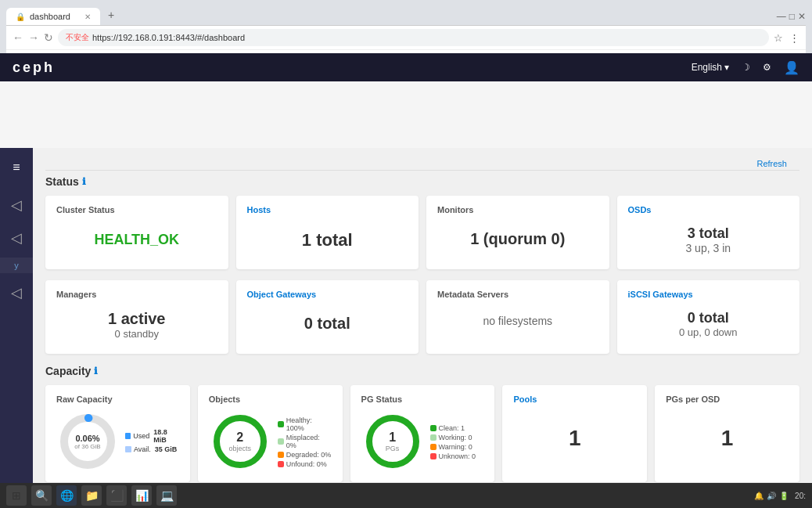 This screenshot has width=812, height=508. I want to click on back-button: ←, so click(18, 38).